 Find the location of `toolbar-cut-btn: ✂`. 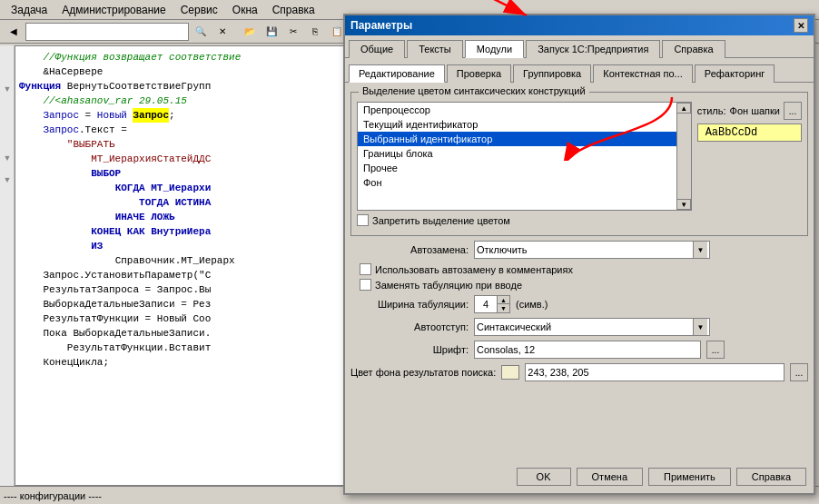

toolbar-cut-btn: ✂ is located at coordinates (293, 32).